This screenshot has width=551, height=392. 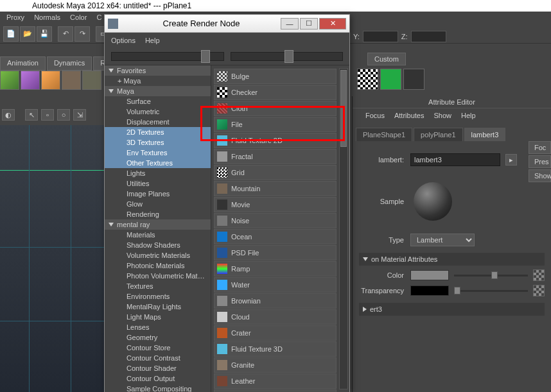 I want to click on node-checker: Checker, so click(x=275, y=92).